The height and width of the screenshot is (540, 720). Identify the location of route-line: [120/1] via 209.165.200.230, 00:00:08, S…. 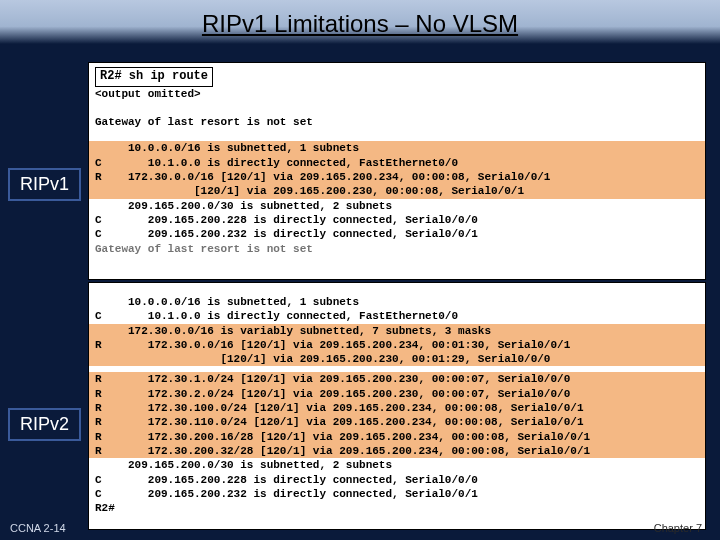
(397, 191).